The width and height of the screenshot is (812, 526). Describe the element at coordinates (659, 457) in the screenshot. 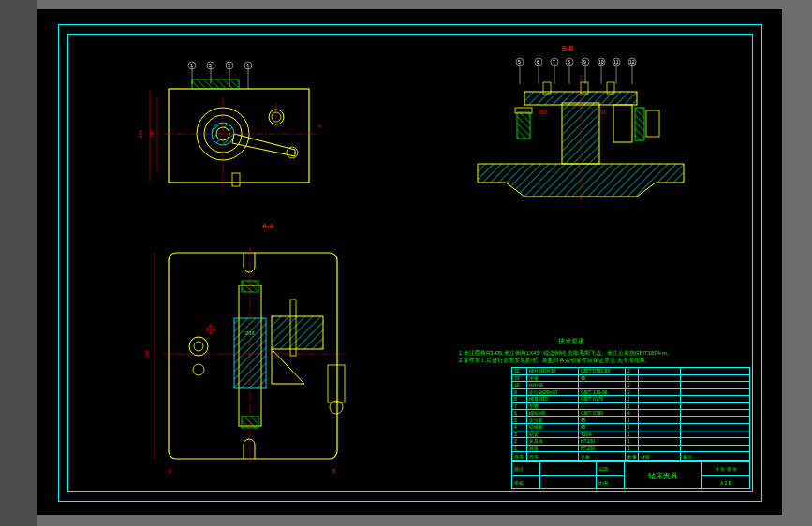

I see `tb-hdr-mat: 材料` at that location.